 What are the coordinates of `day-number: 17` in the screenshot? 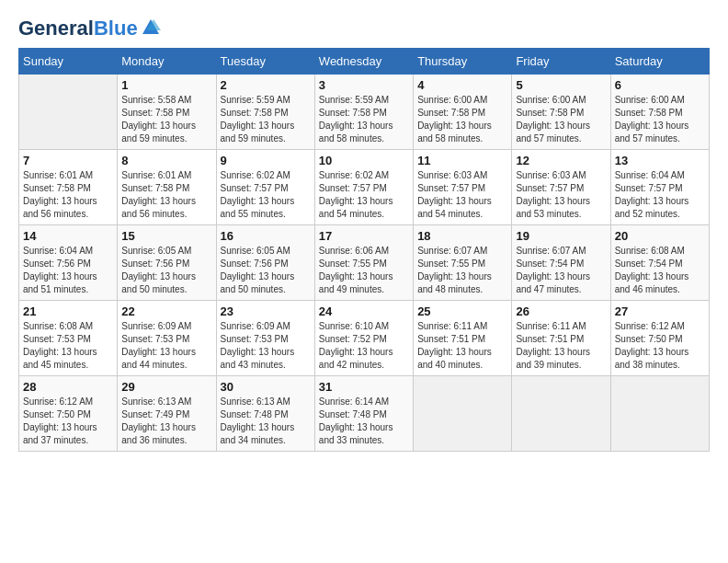 It's located at (364, 236).